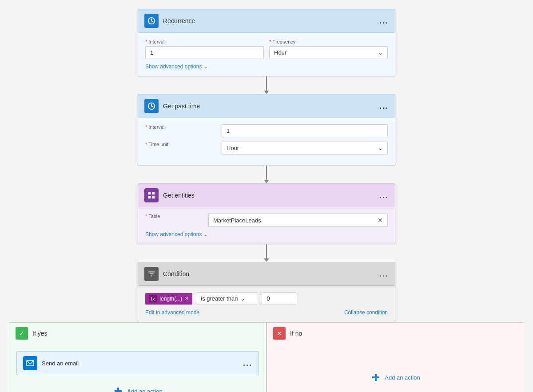 The image size is (533, 392). Describe the element at coordinates (151, 274) in the screenshot. I see `condition-icon` at that location.